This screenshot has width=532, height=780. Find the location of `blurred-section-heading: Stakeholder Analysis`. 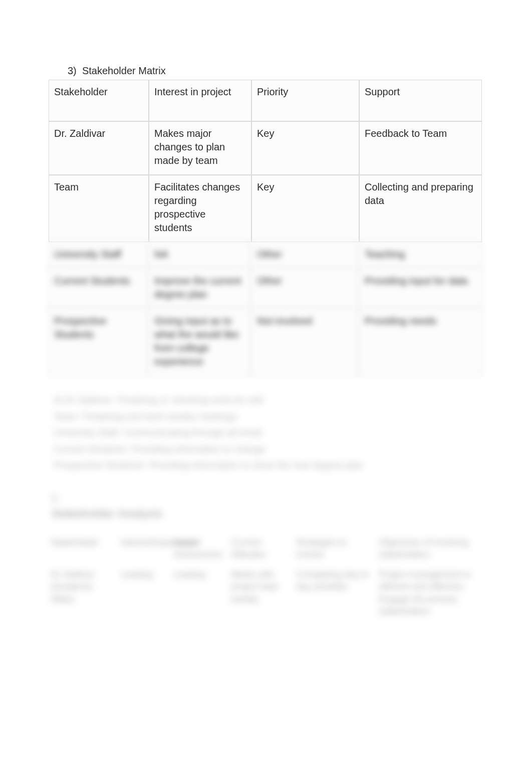

blurred-section-heading: Stakeholder Analysis is located at coordinates (268, 514).